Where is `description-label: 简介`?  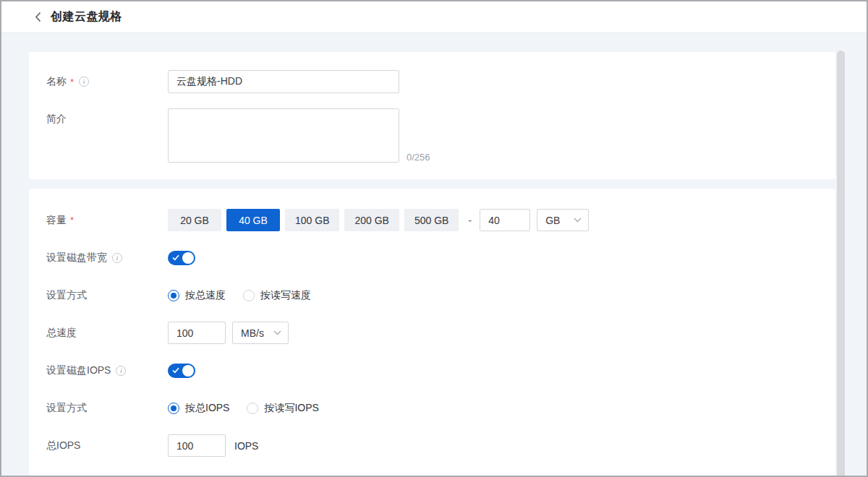 description-label: 简介 is located at coordinates (107, 117).